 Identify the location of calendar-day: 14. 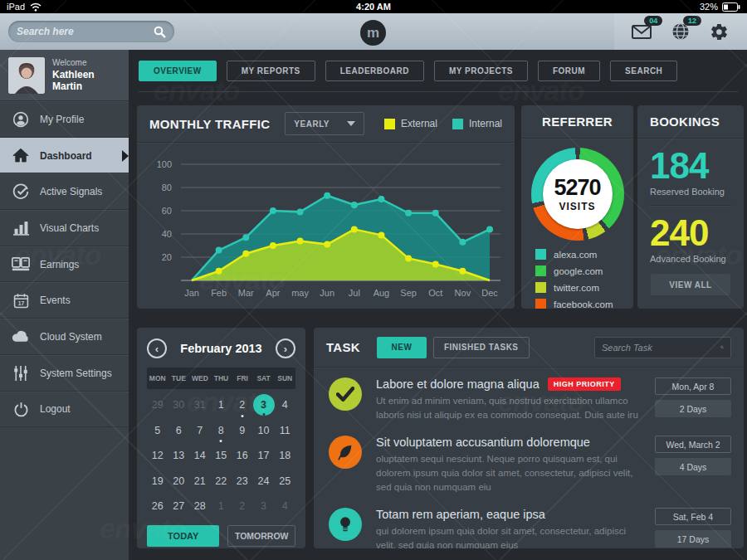
(200, 456).